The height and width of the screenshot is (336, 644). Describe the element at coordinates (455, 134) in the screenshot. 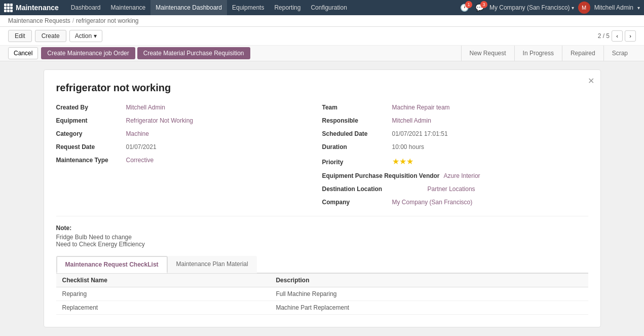

I see `field-scheduled-date: Scheduled Date 01/07/2021 17:01:51` at that location.